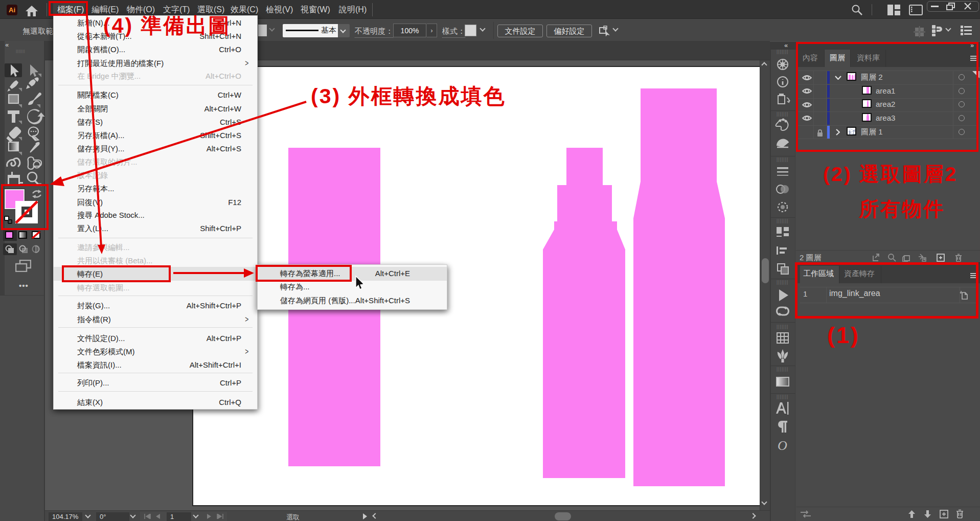 The width and height of the screenshot is (980, 521). Describe the element at coordinates (782, 446) in the screenshot. I see `svg-text: O` at that location.